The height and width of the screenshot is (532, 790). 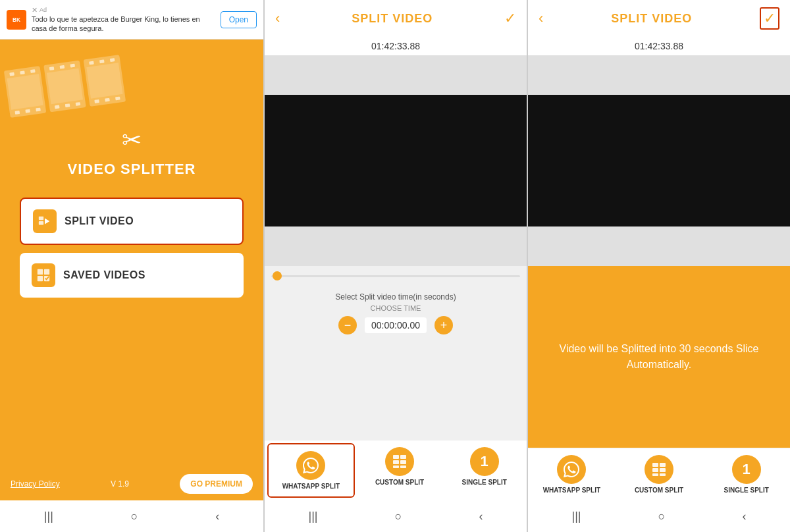 What do you see at coordinates (400, 470) in the screenshot?
I see `tab-custom-split-2: CUSTOM SPLIT` at bounding box center [400, 470].